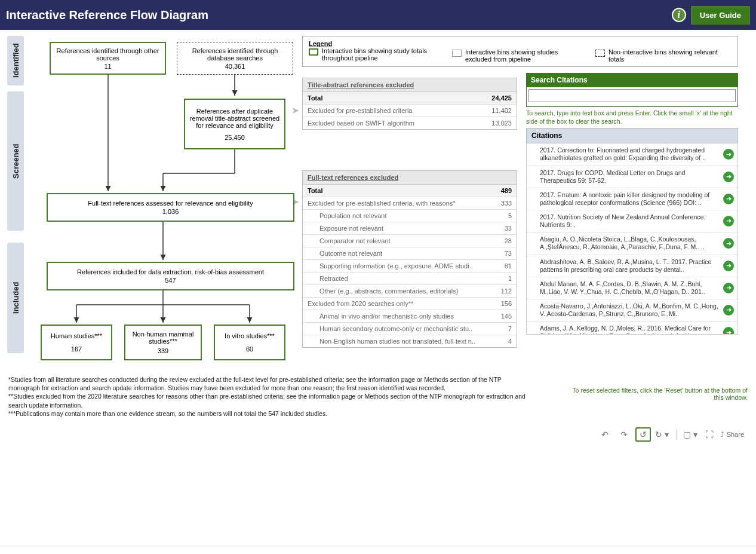  What do you see at coordinates (720, 16) in the screenshot?
I see `user-guide-button: User Guide` at bounding box center [720, 16].